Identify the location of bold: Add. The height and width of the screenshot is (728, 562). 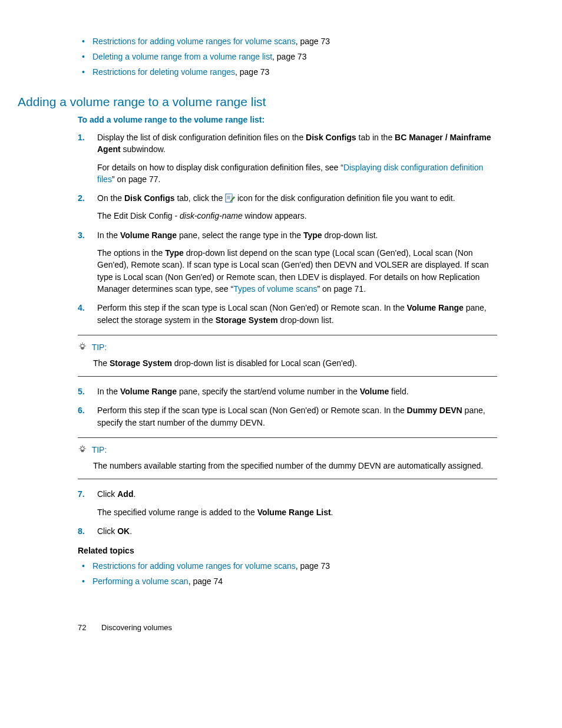
(125, 494).